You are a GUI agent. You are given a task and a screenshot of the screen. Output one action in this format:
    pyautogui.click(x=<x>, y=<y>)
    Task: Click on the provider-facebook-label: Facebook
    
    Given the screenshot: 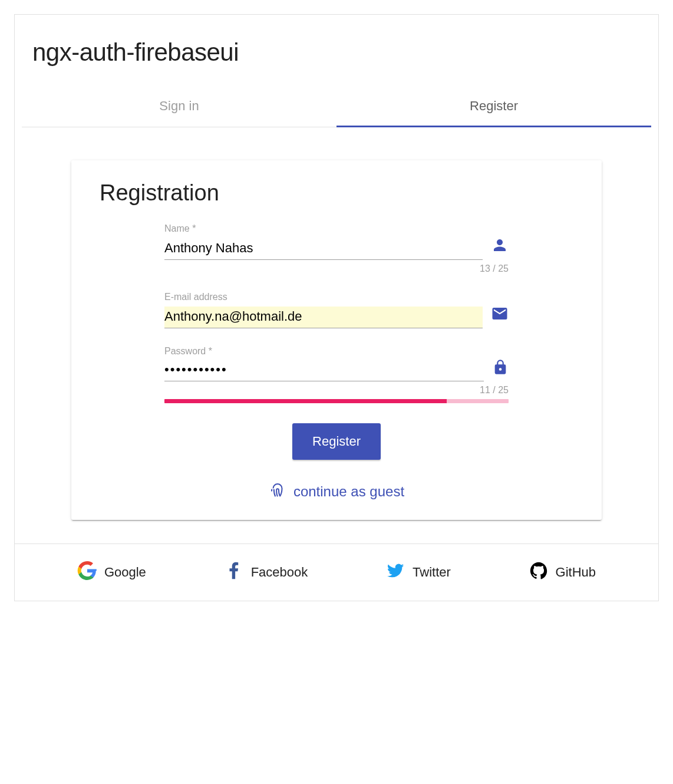 What is the action you would take?
    pyautogui.click(x=279, y=572)
    